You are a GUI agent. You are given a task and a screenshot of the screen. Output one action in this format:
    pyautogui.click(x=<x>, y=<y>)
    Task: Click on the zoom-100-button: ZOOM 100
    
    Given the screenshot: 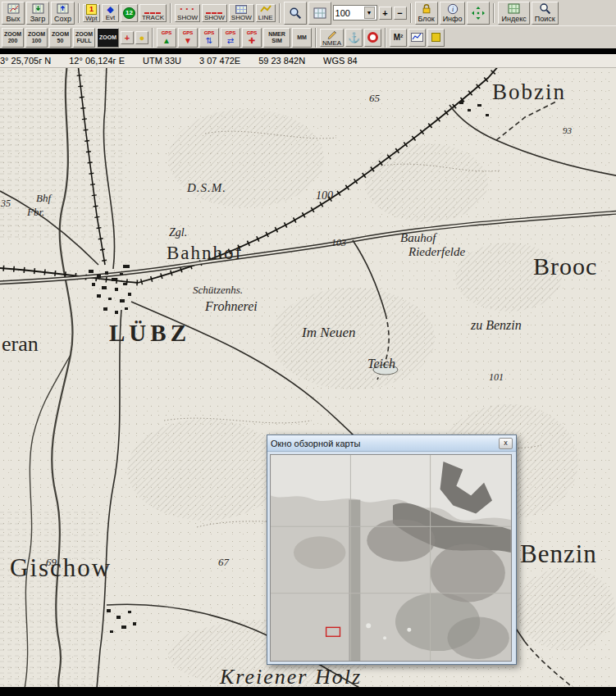 What is the action you would take?
    pyautogui.click(x=36, y=38)
    